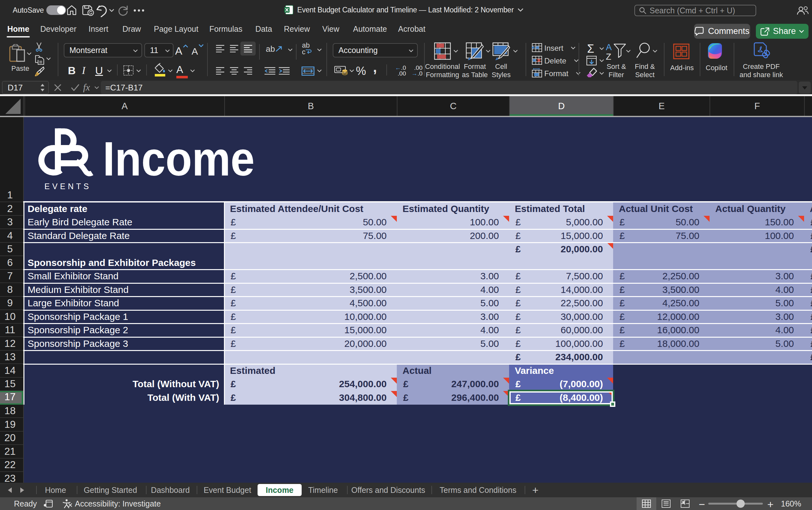 This screenshot has height=510, width=812. I want to click on row-header-2: 2, so click(11, 209).